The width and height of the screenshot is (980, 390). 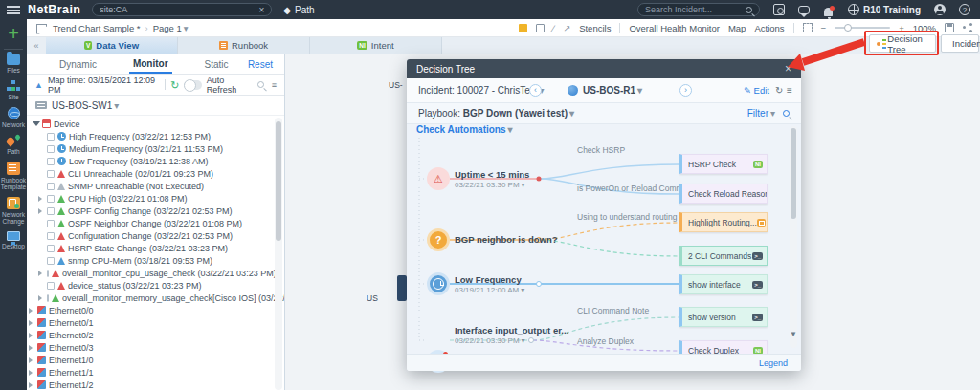 I want to click on contacts-icon, so click(x=779, y=10).